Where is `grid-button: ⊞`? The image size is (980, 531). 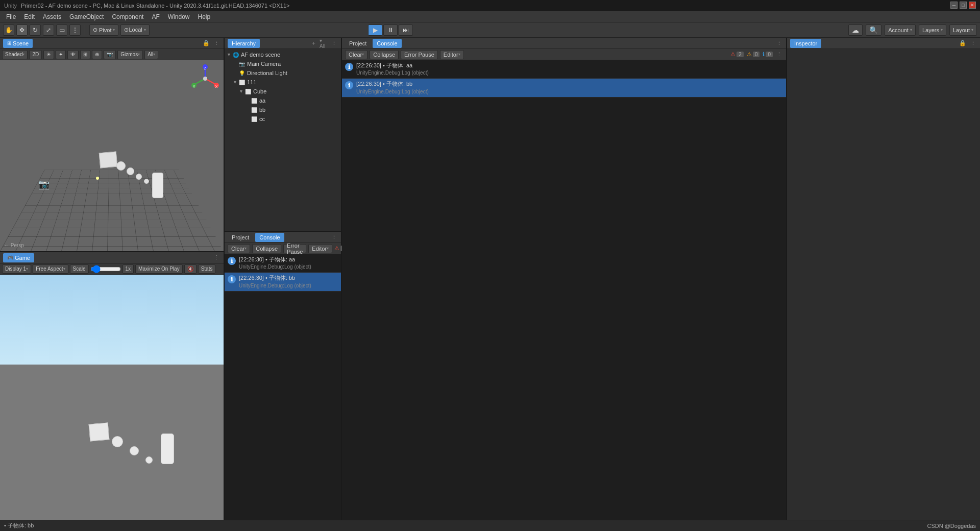
grid-button: ⊞ is located at coordinates (85, 55).